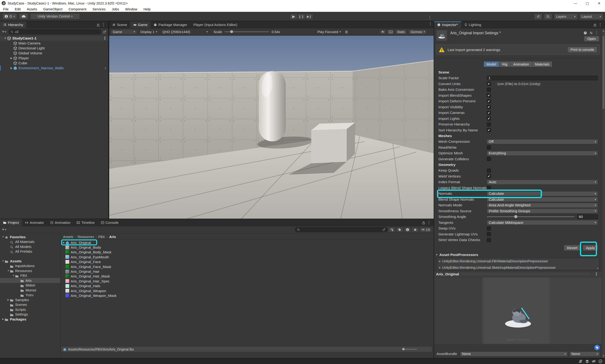 The height and width of the screenshot is (364, 605). Describe the element at coordinates (505, 64) in the screenshot. I see `mode-tab-rig: Rig` at that location.